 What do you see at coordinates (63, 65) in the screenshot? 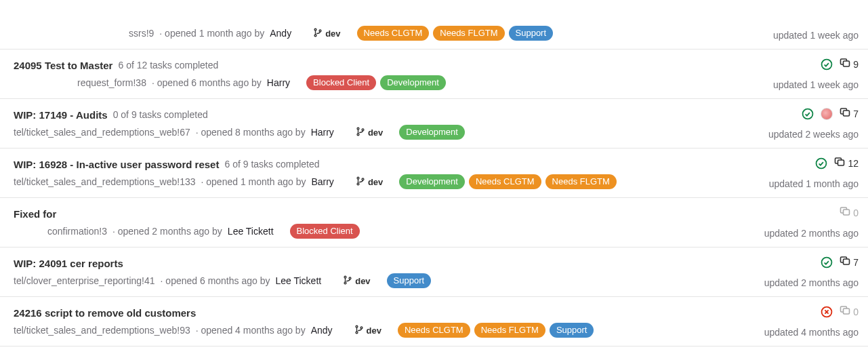
I see `mr-title: 24095 Test to Master` at bounding box center [63, 65].